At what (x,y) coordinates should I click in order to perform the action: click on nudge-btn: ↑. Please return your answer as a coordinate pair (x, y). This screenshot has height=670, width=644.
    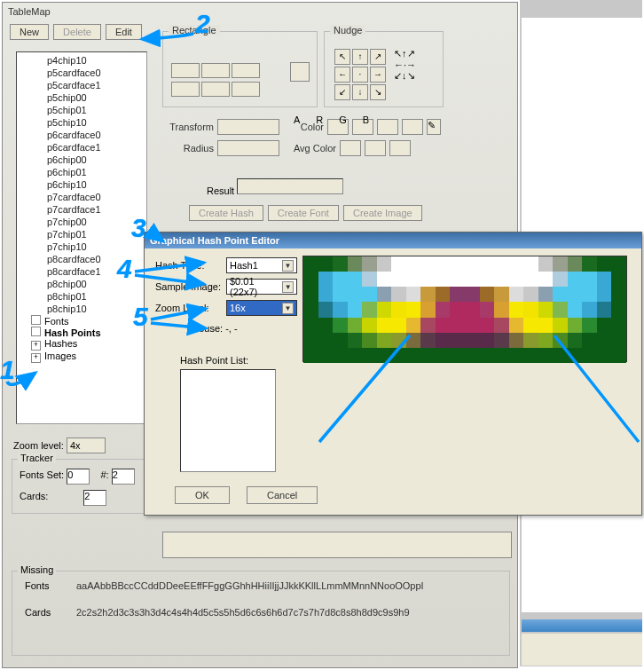
    Looking at the image, I should click on (360, 57).